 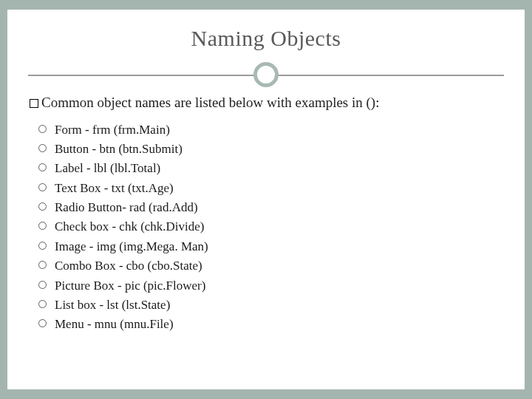 I want to click on square-bullet-icon, so click(x=34, y=103).